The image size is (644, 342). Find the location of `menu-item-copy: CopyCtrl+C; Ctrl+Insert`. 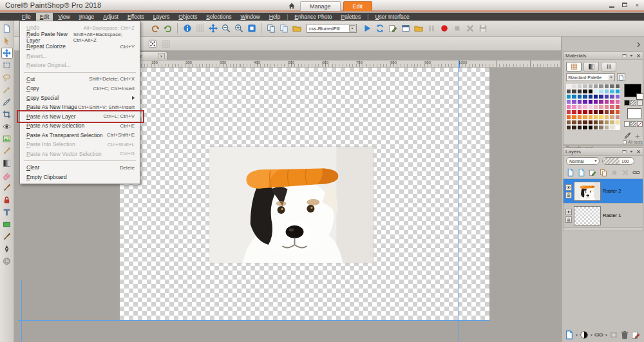

menu-item-copy: CopyCtrl+C; Ctrl+Insert is located at coordinates (80, 89).